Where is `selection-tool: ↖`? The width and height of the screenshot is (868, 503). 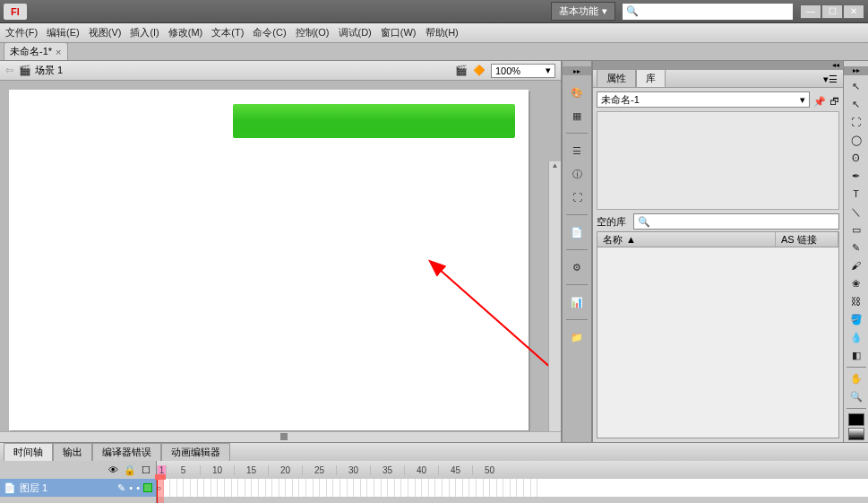
selection-tool: ↖ is located at coordinates (856, 86).